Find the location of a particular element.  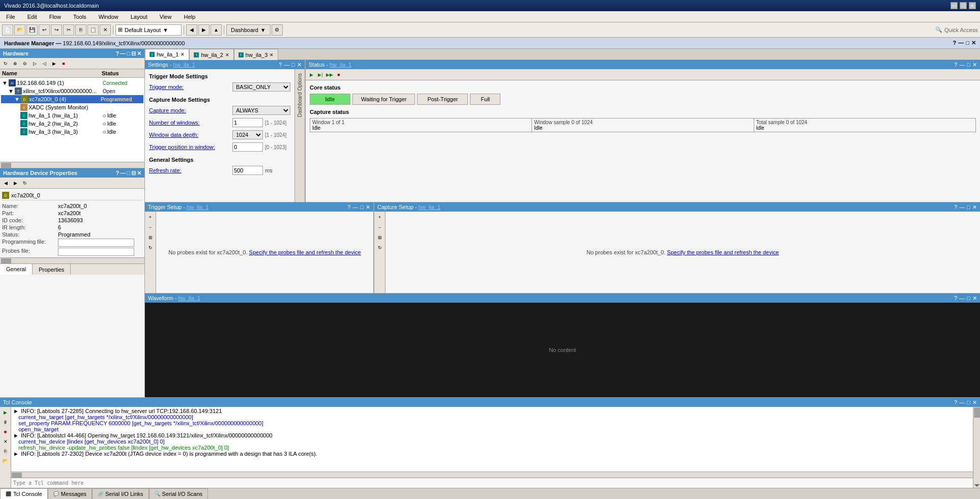

tree-item-device: ▼ D xc7a200t_0 (4) Programmed is located at coordinates (72, 99).